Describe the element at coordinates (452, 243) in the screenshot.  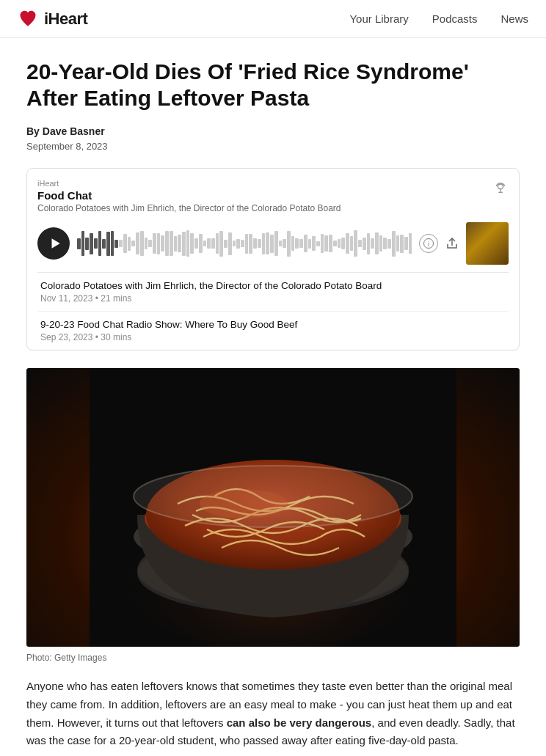
I see `share-icon` at that location.